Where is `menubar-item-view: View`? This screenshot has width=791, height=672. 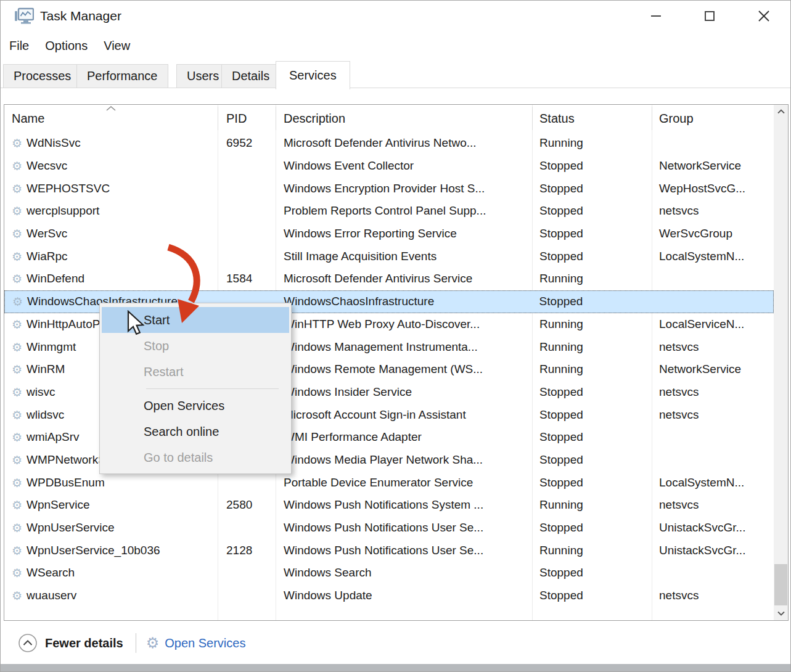 menubar-item-view: View is located at coordinates (117, 46).